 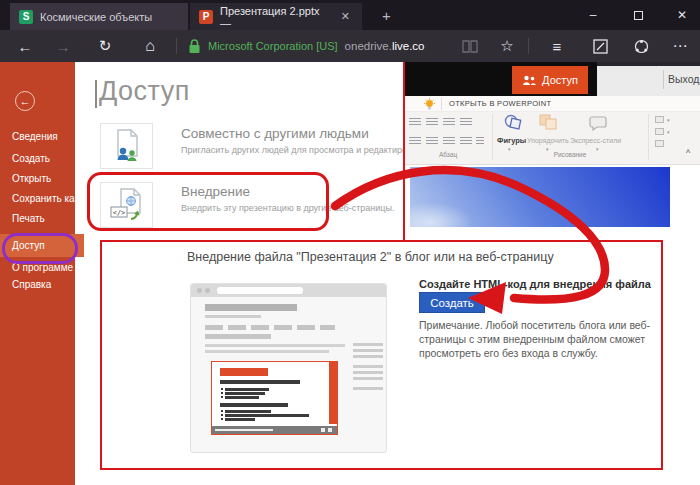 What do you see at coordinates (415, 122) in the screenshot?
I see `bullet-list-icon` at bounding box center [415, 122].